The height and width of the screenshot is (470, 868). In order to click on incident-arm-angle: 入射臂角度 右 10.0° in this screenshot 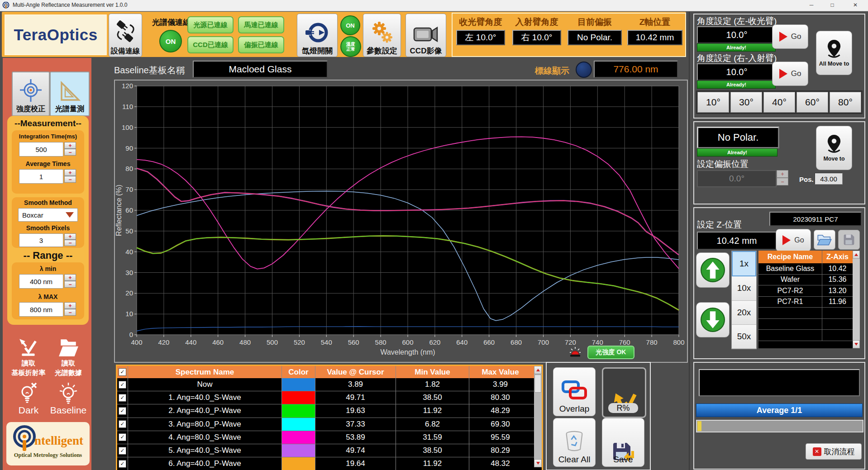, I will do `click(537, 35)`.